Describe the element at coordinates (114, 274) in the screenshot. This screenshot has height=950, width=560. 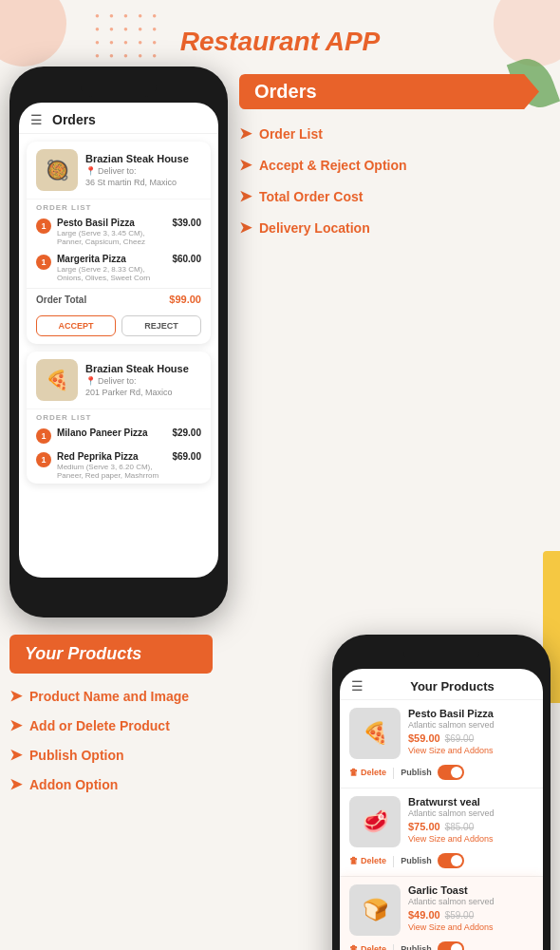
I see `order-item-1-2-desc: Large (Serve 2, 8.33 CM), Onions, Olives…` at that location.